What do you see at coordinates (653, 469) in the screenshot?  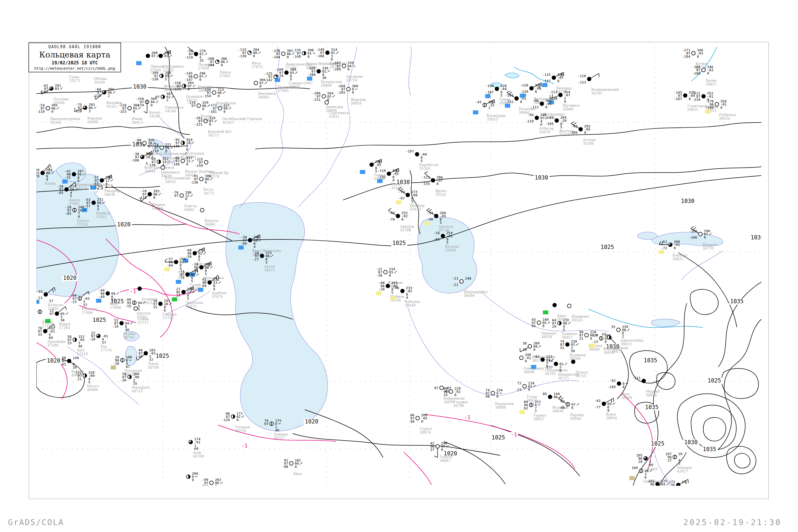 I see `station-name: Kakul` at bounding box center [653, 469].